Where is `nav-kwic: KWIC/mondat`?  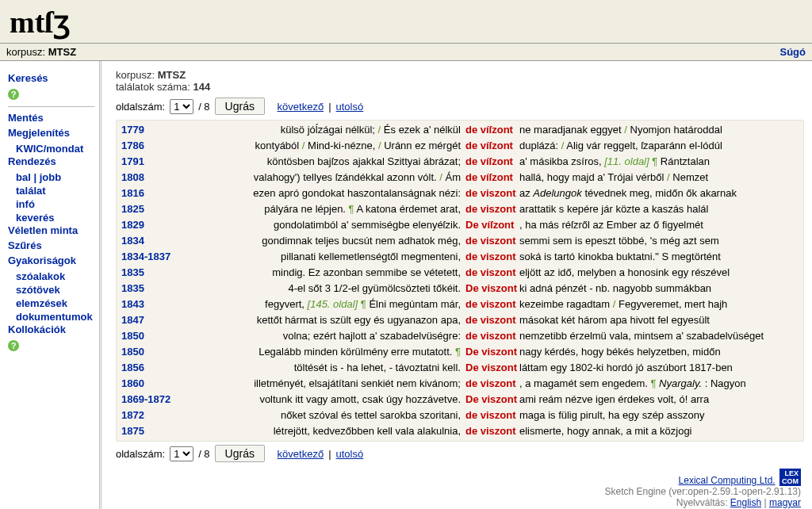 nav-kwic: KWIC/mondat is located at coordinates (51, 149).